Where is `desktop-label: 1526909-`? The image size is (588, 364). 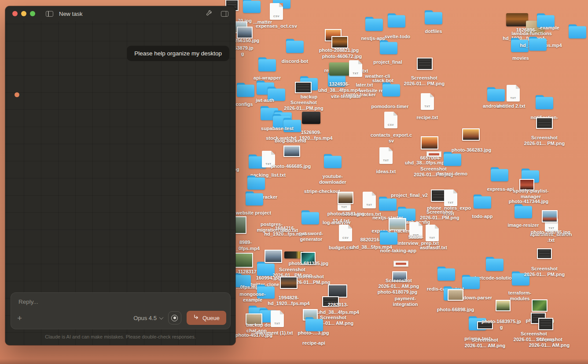
desktop-label: 1526909- is located at coordinates (312, 133).